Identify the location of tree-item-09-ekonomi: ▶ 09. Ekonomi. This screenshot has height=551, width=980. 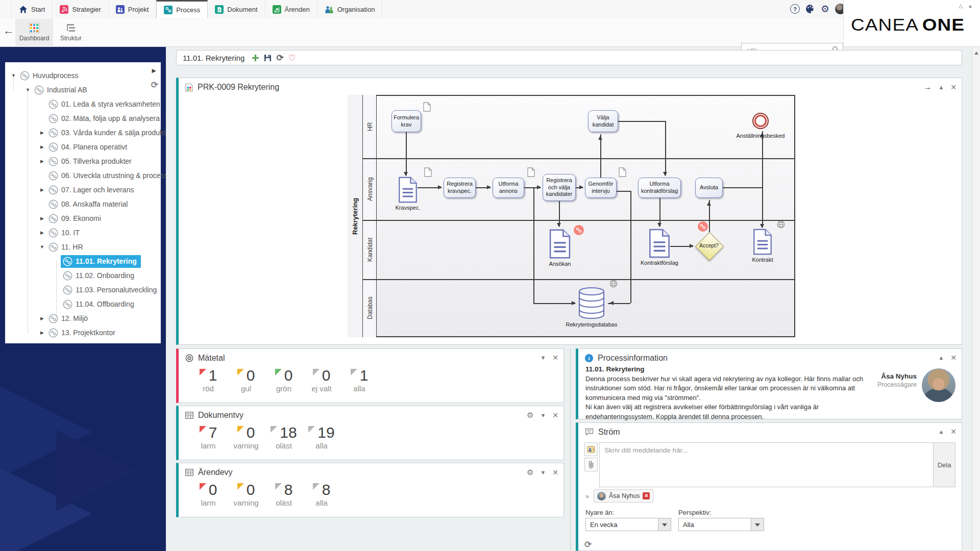
(83, 218).